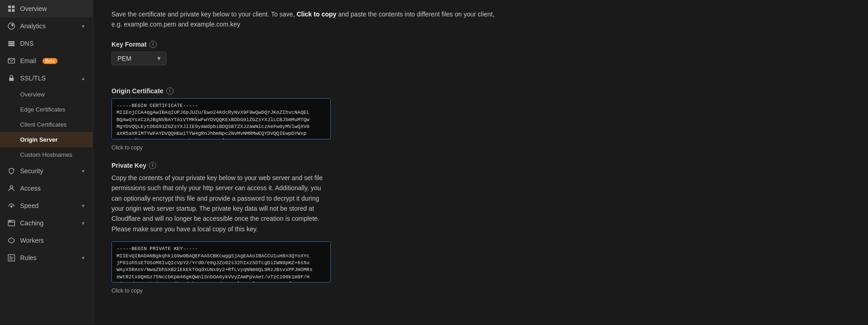 The width and height of the screenshot is (868, 325). I want to click on sidebar-item-analytics: Analytics ▼, so click(47, 26).